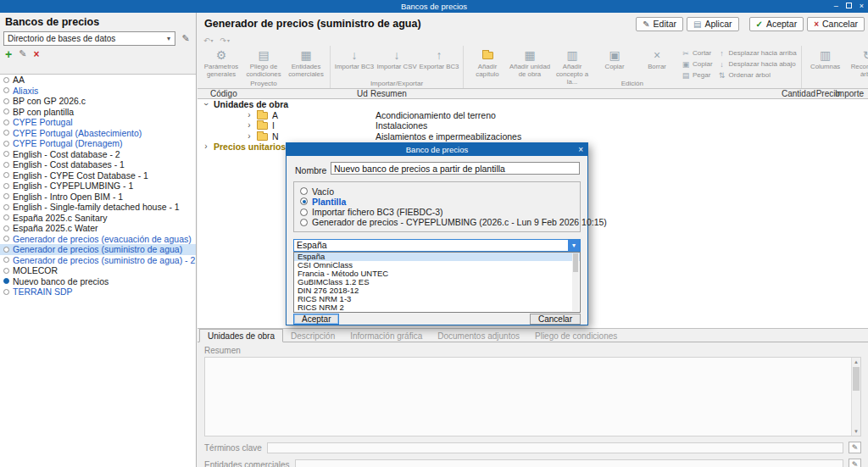 The image size is (868, 467). What do you see at coordinates (697, 53) in the screenshot?
I see `cortar-button: ✂Cortar` at bounding box center [697, 53].